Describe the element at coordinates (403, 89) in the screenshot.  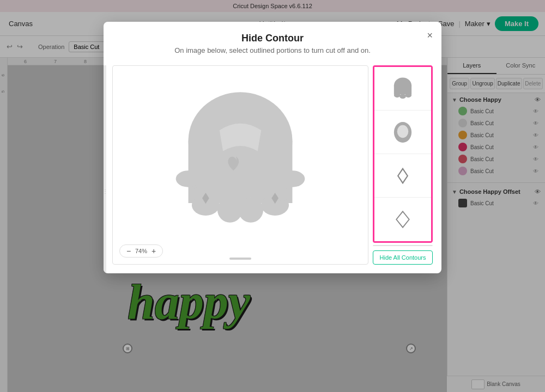
I see `contour-ghost-icon` at that location.